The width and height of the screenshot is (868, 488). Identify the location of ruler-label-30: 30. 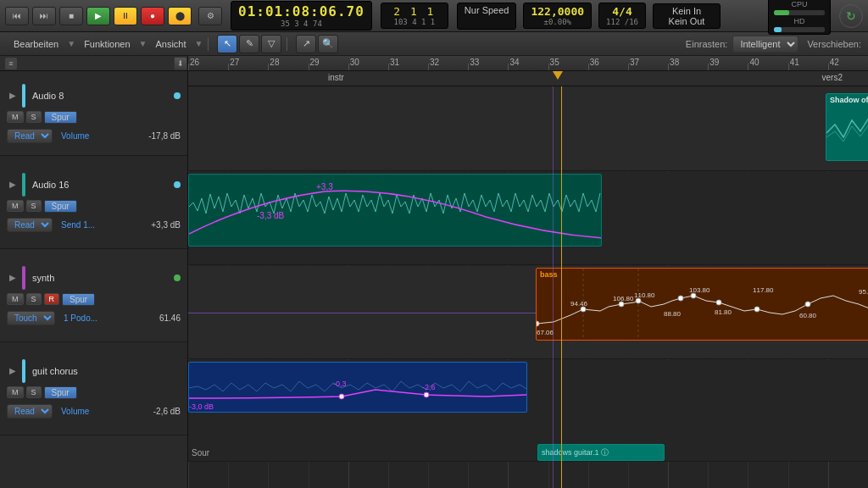
(354, 63).